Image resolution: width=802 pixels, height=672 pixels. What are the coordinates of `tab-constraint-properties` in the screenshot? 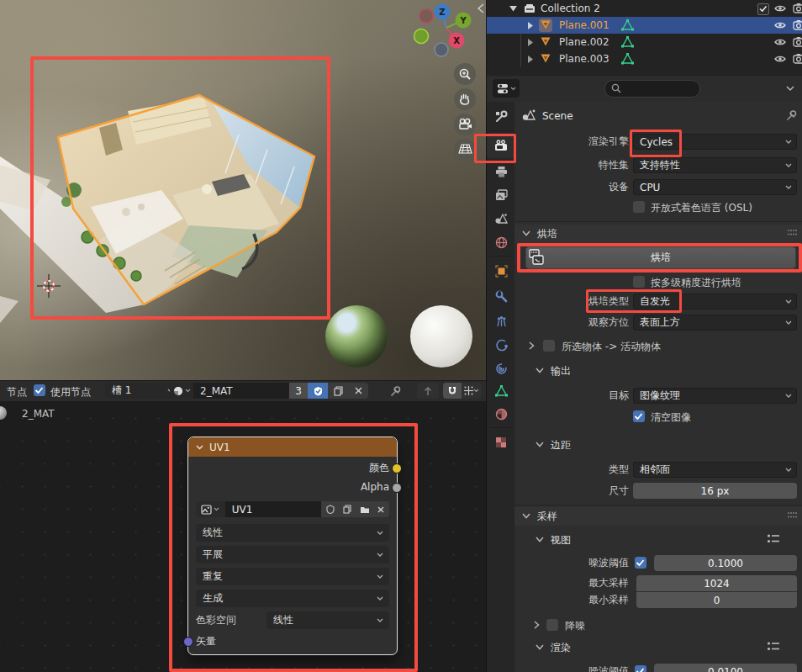 It's located at (501, 368).